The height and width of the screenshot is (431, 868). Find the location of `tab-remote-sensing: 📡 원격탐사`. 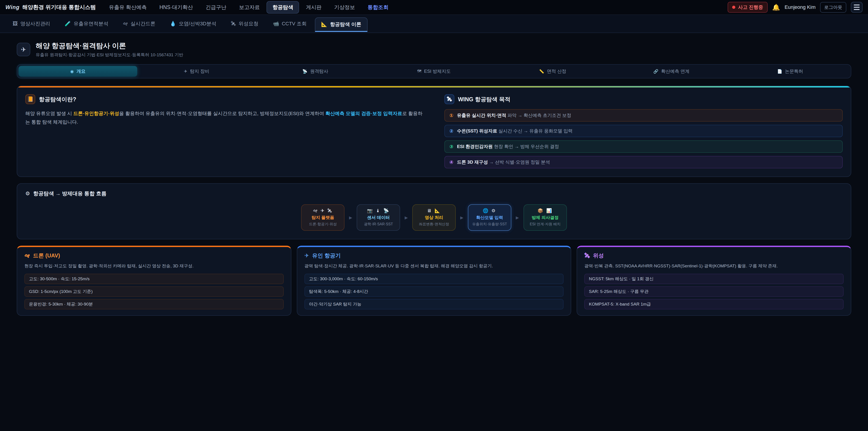

tab-remote-sensing: 📡 원격탐사 is located at coordinates (315, 71).